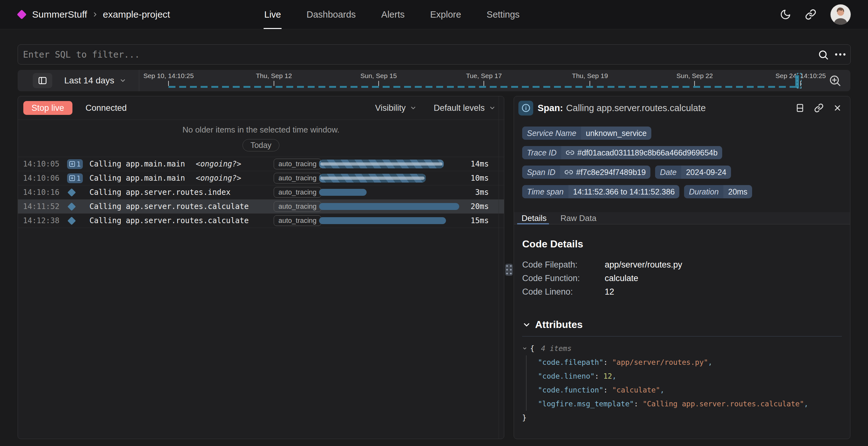  Describe the element at coordinates (274, 79) in the screenshot. I see `timeline-tick: Thu, Sep 12` at that location.